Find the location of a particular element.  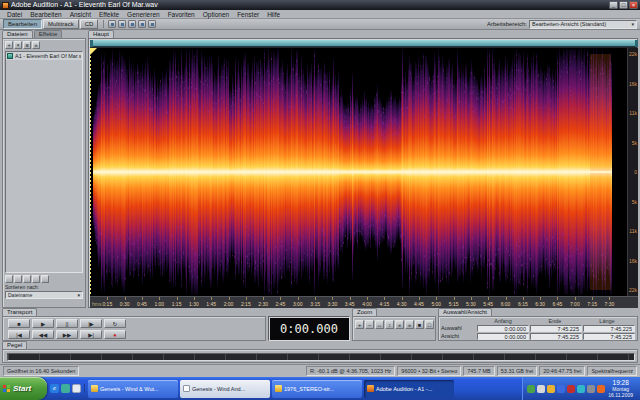

overview-left-handle is located at coordinates (92, 44).